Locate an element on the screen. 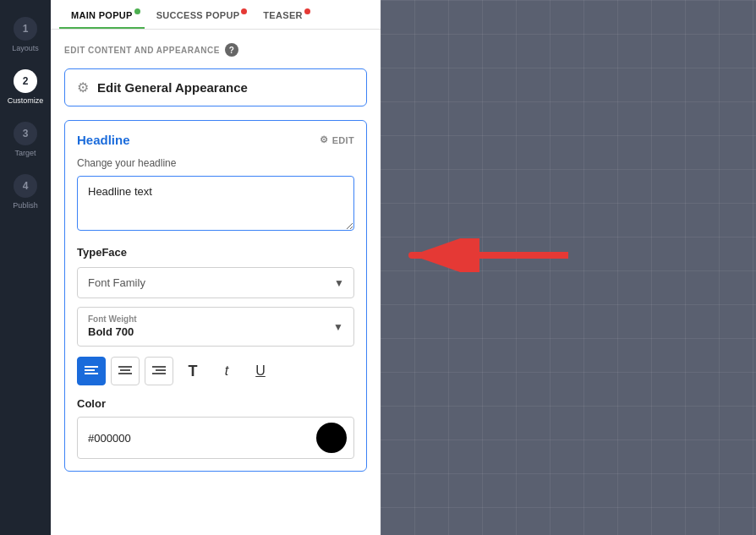 The image size is (756, 535). font-weight-label: Font Weight is located at coordinates (205, 319).